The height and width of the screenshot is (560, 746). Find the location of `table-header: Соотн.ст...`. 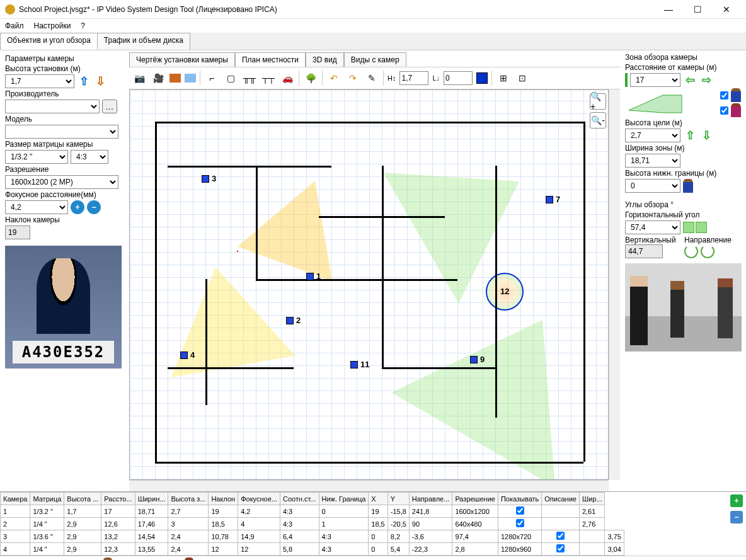

table-header: Соотн.ст... is located at coordinates (299, 499).